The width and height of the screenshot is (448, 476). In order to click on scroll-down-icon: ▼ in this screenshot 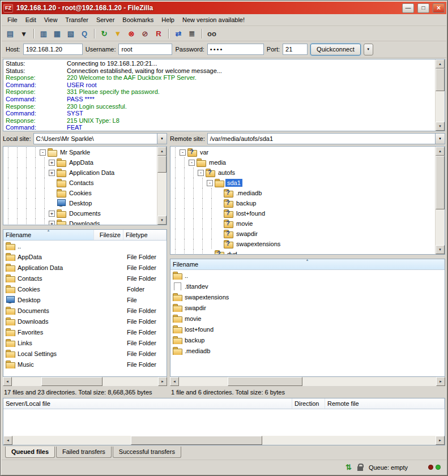, I will do `click(440, 250)`.